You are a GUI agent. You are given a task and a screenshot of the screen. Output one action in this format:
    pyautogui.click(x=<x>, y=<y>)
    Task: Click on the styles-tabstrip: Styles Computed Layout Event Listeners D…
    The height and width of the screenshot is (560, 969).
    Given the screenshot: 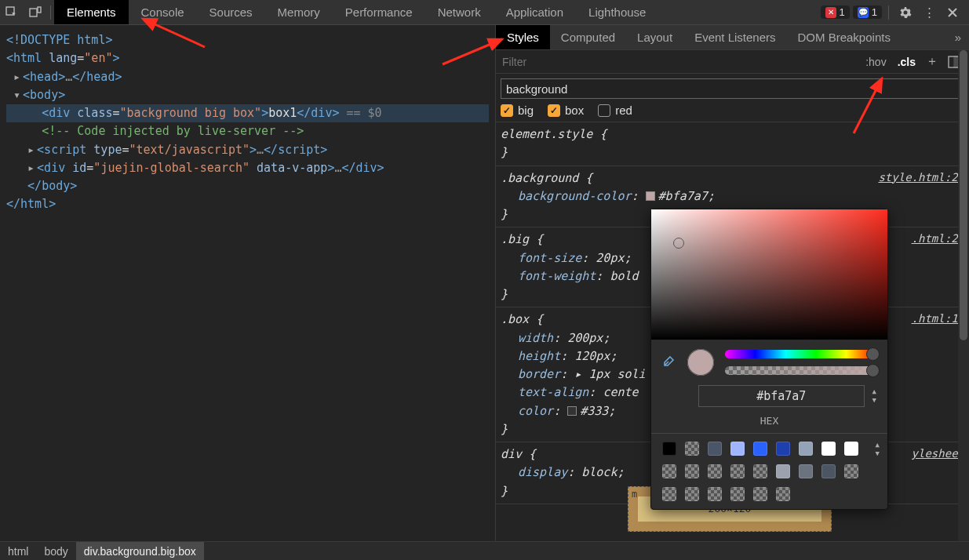 What is the action you would take?
    pyautogui.click(x=733, y=38)
    